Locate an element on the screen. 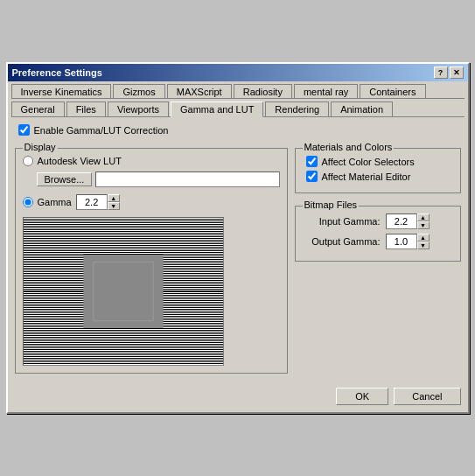 The width and height of the screenshot is (475, 476). autodesk-lut-label: Autodesk View LUT is located at coordinates (80, 161).